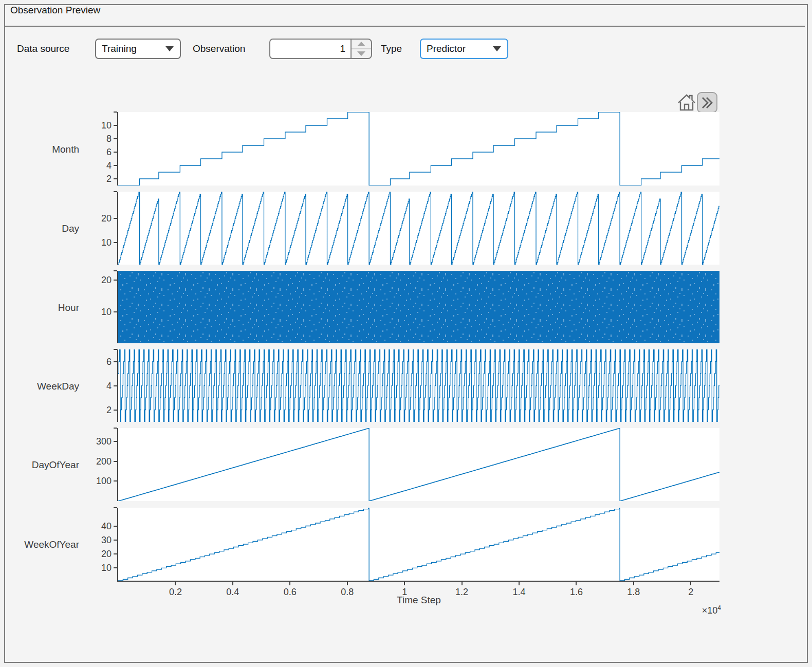  I want to click on y-axis-label-weekofyear: WeekOfYear, so click(42, 545).